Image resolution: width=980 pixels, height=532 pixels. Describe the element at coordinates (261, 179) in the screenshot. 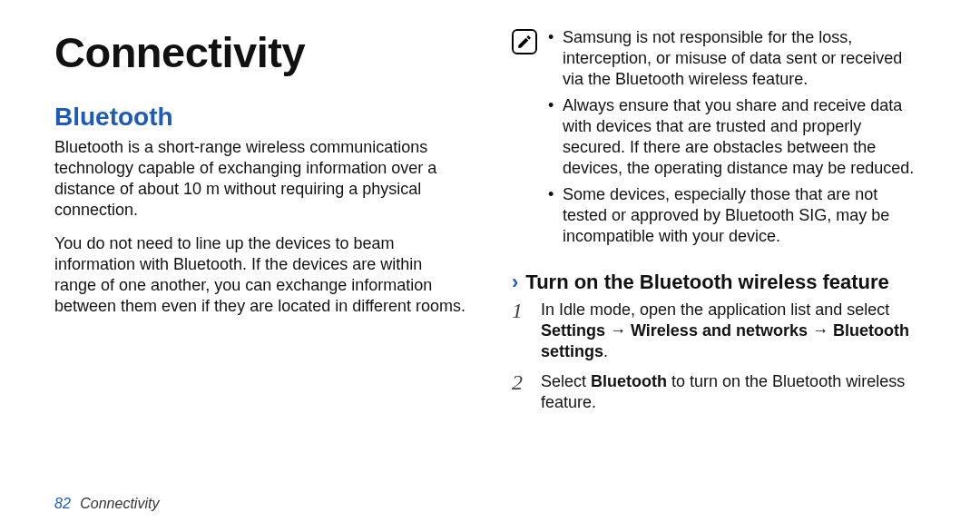

I see `body-paragraph: Bluetooth is a short-range wireless comm…` at that location.